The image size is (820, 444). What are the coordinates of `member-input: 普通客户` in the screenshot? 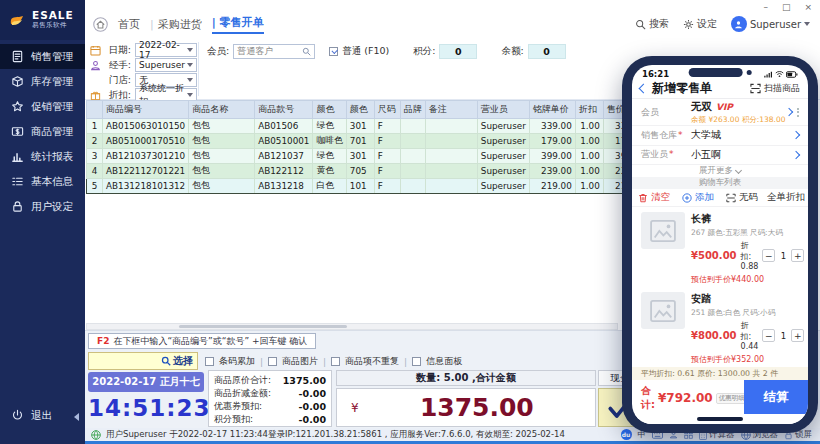 It's located at (274, 52).